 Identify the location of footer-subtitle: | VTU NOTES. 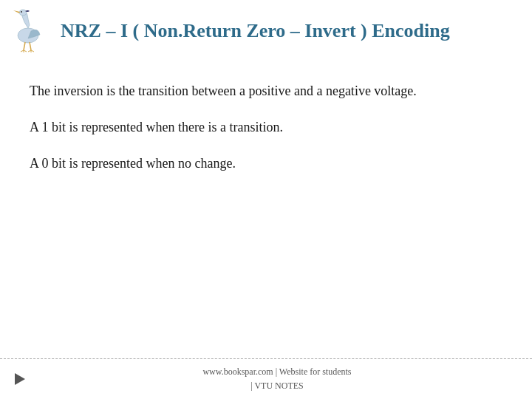
(277, 386).